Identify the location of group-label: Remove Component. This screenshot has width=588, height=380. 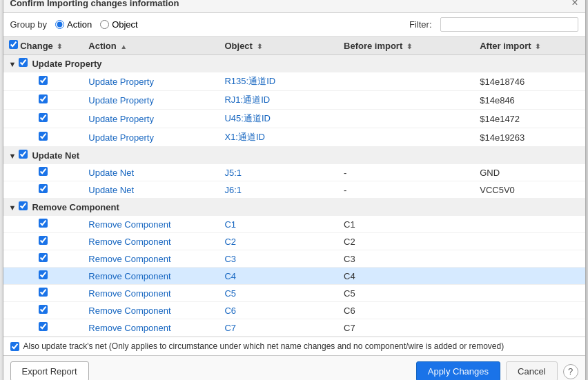
(75, 207).